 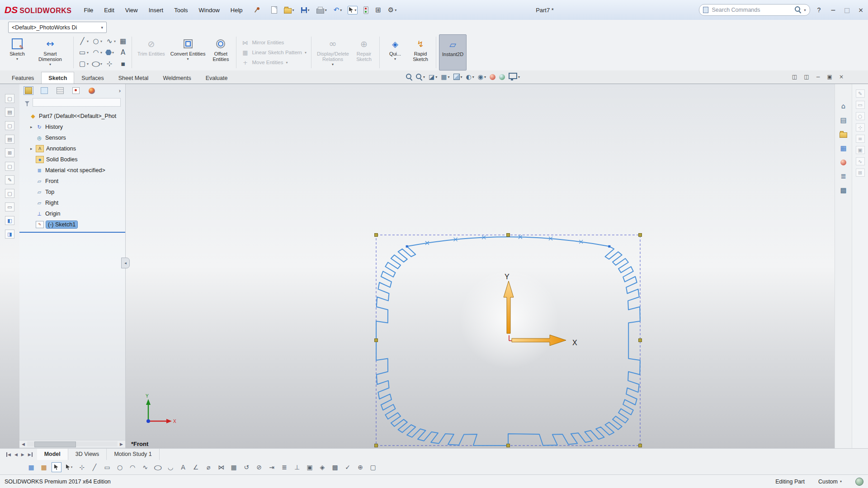 What do you see at coordinates (123, 64) in the screenshot?
I see `construction-geometry-icon: ▪` at bounding box center [123, 64].